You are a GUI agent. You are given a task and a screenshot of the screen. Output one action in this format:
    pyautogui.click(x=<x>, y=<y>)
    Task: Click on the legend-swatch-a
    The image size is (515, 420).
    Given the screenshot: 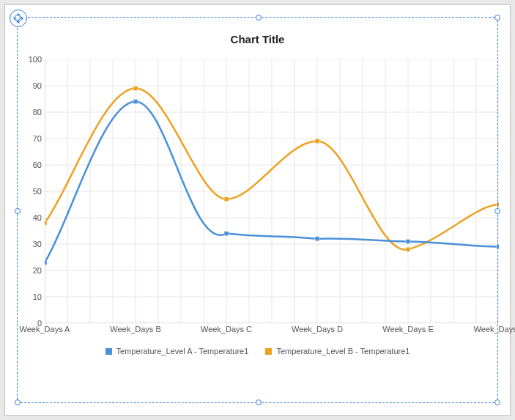 What is the action you would take?
    pyautogui.click(x=108, y=352)
    